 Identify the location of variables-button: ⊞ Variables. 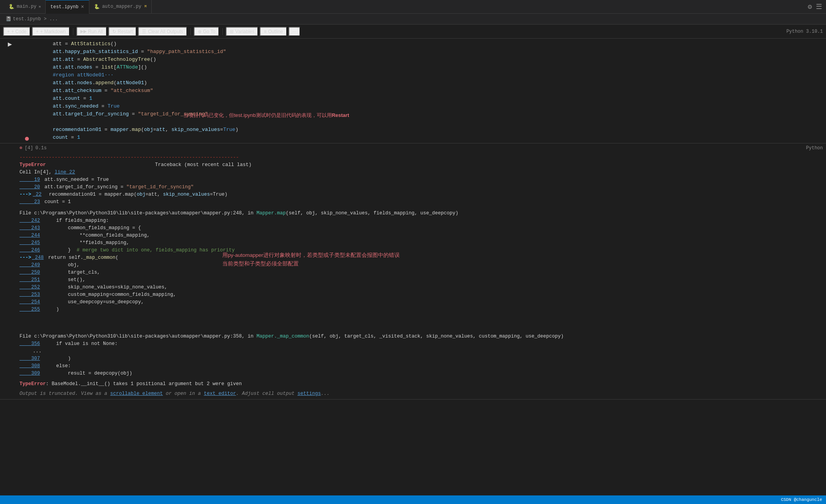
(242, 32).